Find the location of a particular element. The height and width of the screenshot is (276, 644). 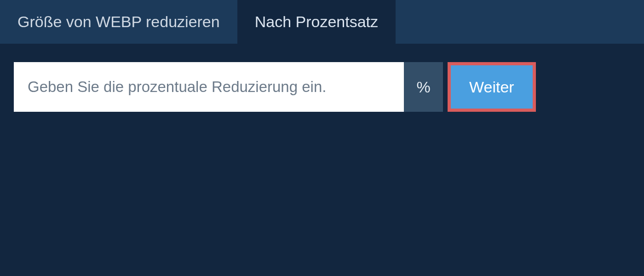

tab-reduce-webp-size: Größe von WEBP reduzieren is located at coordinates (119, 22).